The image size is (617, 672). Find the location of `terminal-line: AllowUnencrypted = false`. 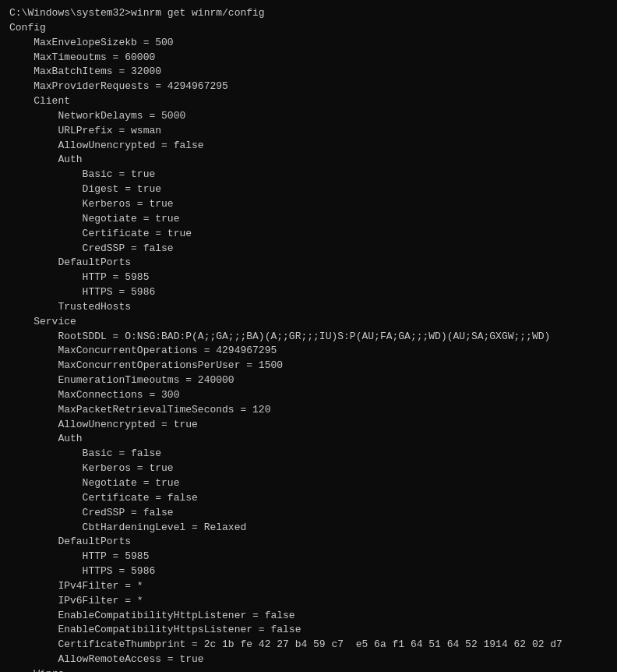

terminal-line: AllowUnencrypted = false is located at coordinates (308, 147).